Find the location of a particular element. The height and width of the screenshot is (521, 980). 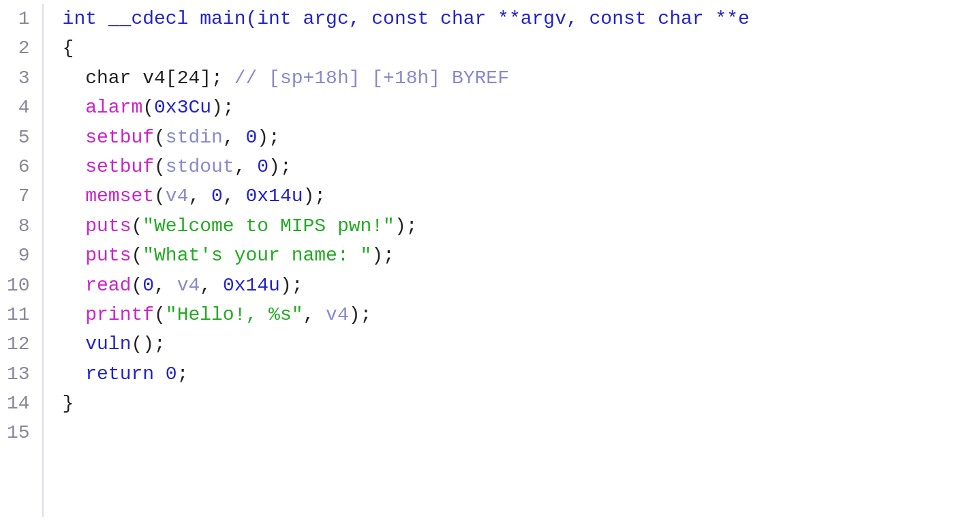

code-line: return 0; is located at coordinates (521, 374).